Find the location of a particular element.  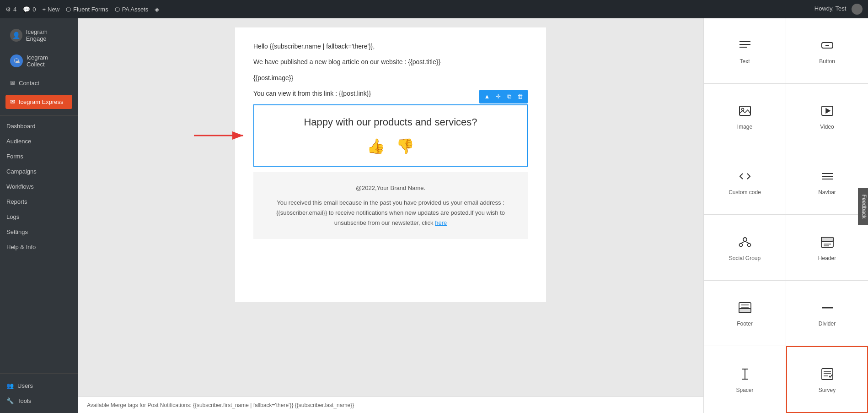

toolbar-move-btn: ✛ is located at coordinates (498, 97).